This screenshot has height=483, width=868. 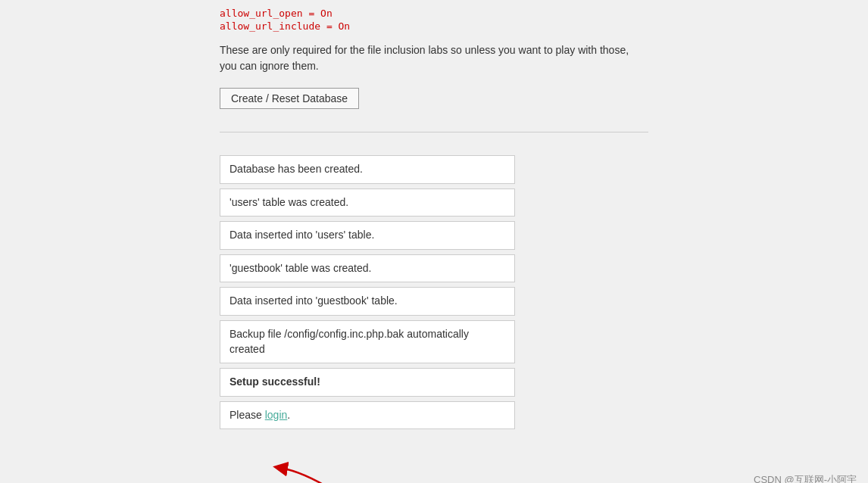 I want to click on code-line-2: allow_url_include = On, so click(x=434, y=26).